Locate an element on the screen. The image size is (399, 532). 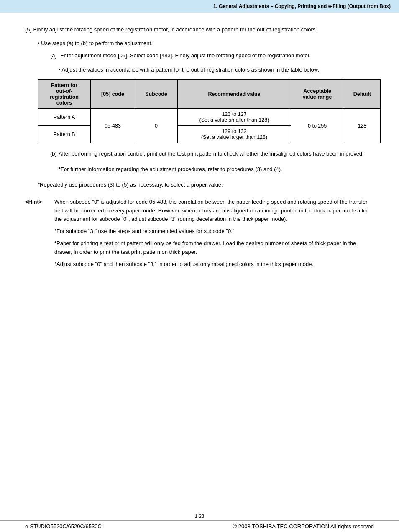
code-cell: 05-483 is located at coordinates (113, 126).